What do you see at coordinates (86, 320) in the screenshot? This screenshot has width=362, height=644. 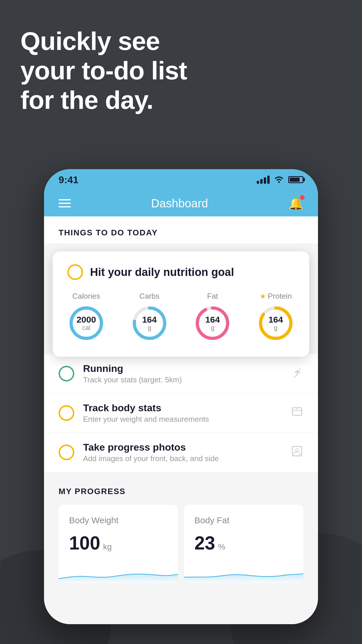 I see `calories-value: 2000` at bounding box center [86, 320].